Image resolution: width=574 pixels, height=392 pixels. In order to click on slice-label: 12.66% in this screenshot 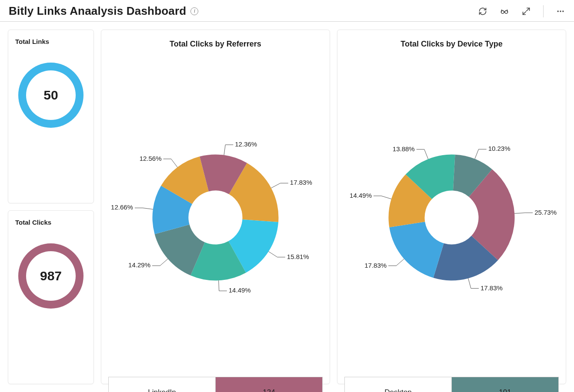, I will do `click(122, 207)`.